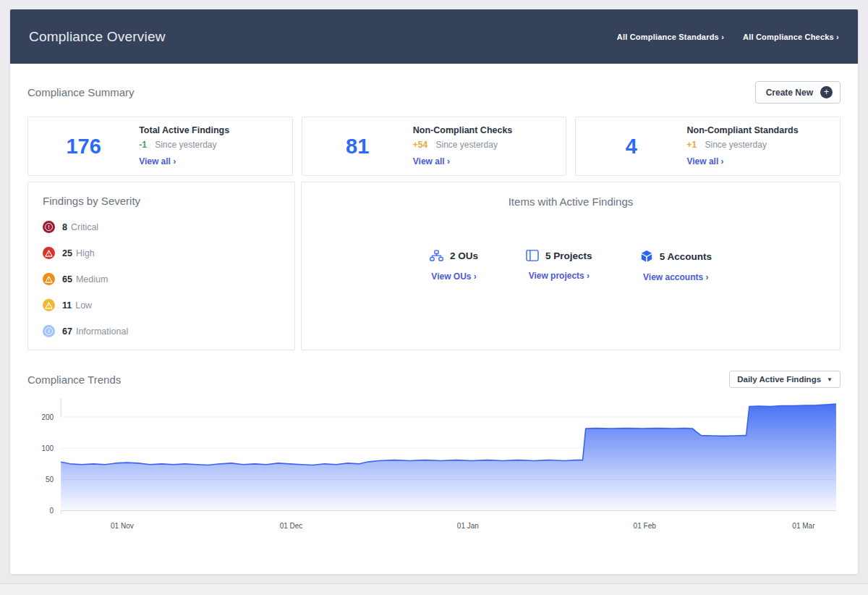 This screenshot has width=868, height=595. I want to click on stat-title: Total Active Findings, so click(212, 130).